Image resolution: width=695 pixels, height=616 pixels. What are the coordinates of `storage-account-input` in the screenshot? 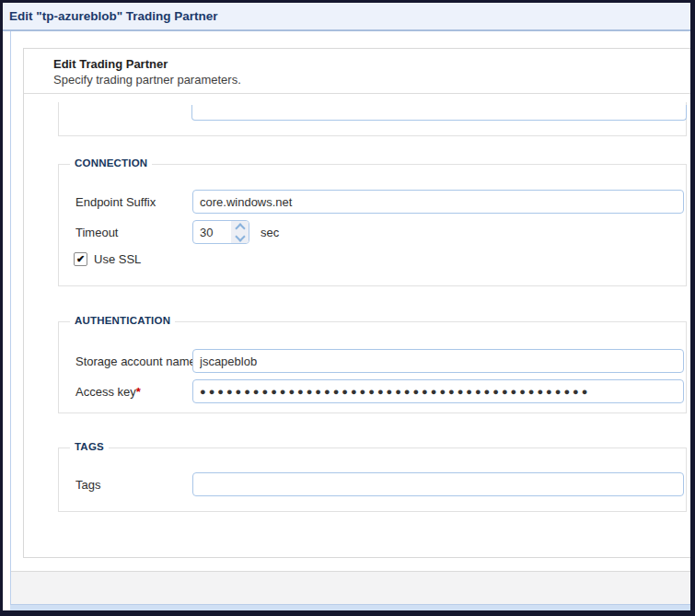 It's located at (438, 361).